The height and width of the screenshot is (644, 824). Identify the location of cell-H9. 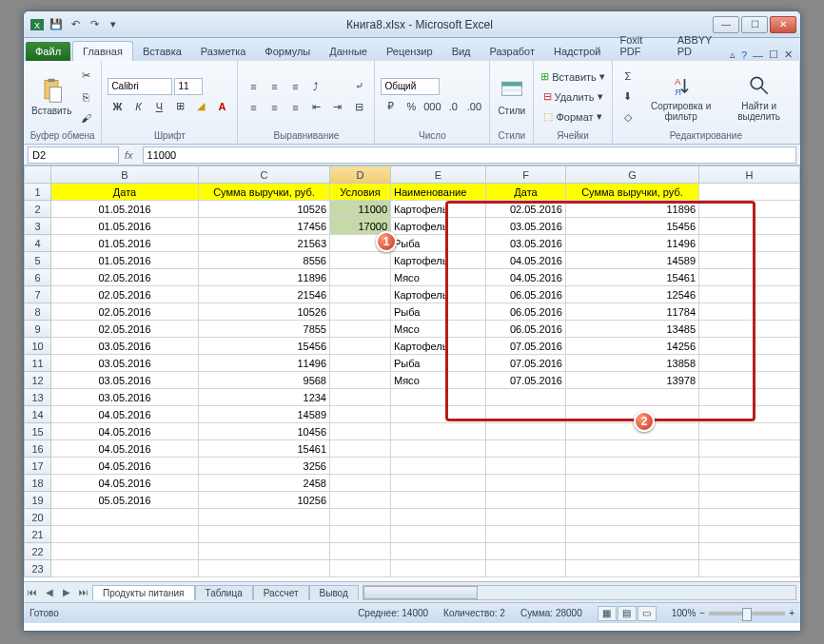
(750, 329).